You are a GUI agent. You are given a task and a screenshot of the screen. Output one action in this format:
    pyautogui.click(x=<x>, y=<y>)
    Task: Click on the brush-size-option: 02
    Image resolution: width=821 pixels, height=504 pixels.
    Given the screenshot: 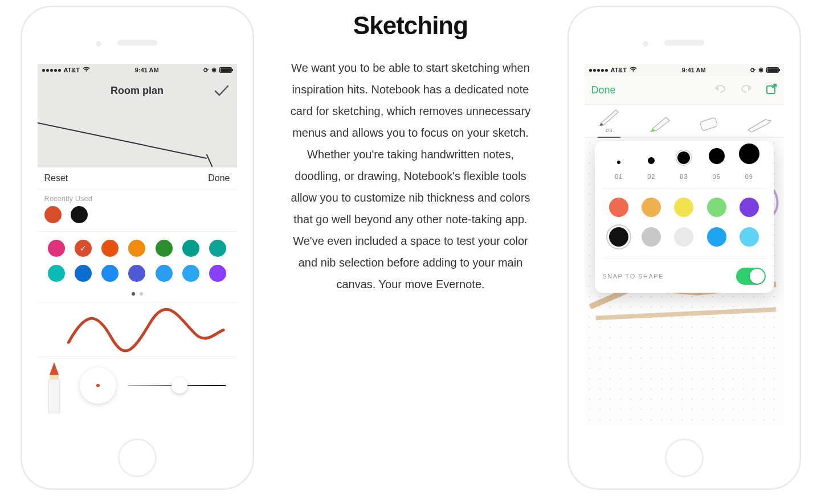 What is the action you would take?
    pyautogui.click(x=651, y=169)
    